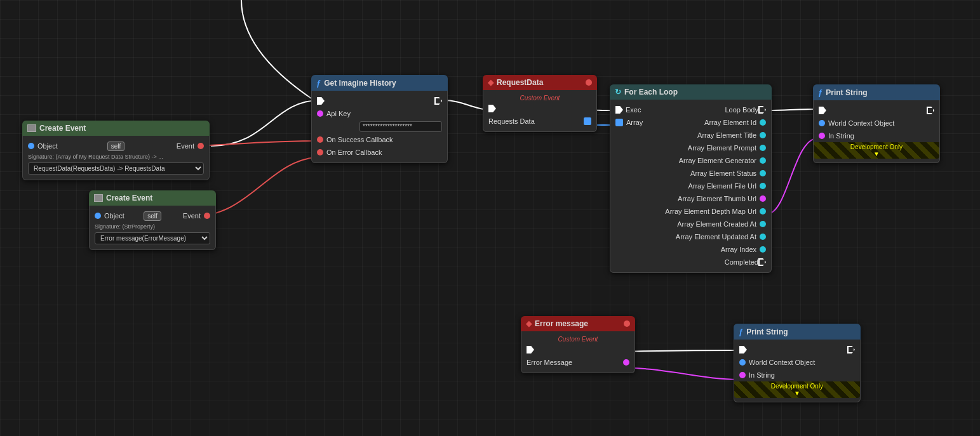 Image resolution: width=980 pixels, height=436 pixels. Describe the element at coordinates (540, 98) in the screenshot. I see `request-data-subtitle: Custom Event` at that location.